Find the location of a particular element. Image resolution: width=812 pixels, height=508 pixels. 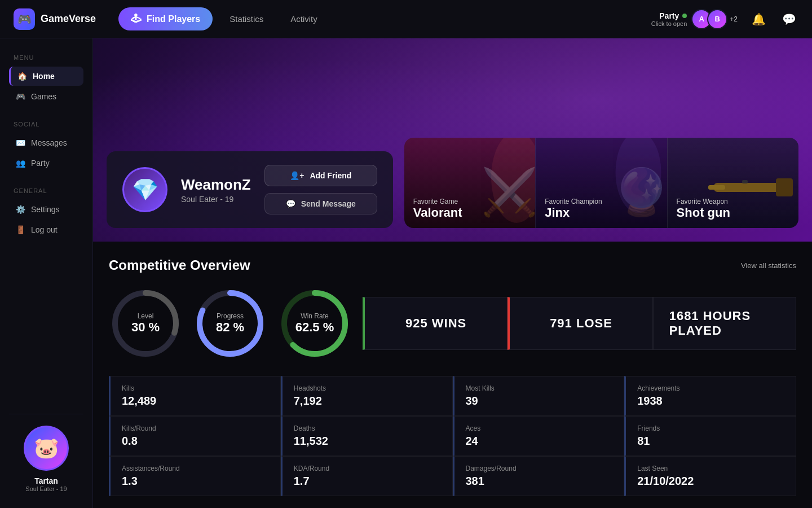

sidebar-general-group: General ⚙️ Settings 🚪 Log out is located at coordinates (46, 214).